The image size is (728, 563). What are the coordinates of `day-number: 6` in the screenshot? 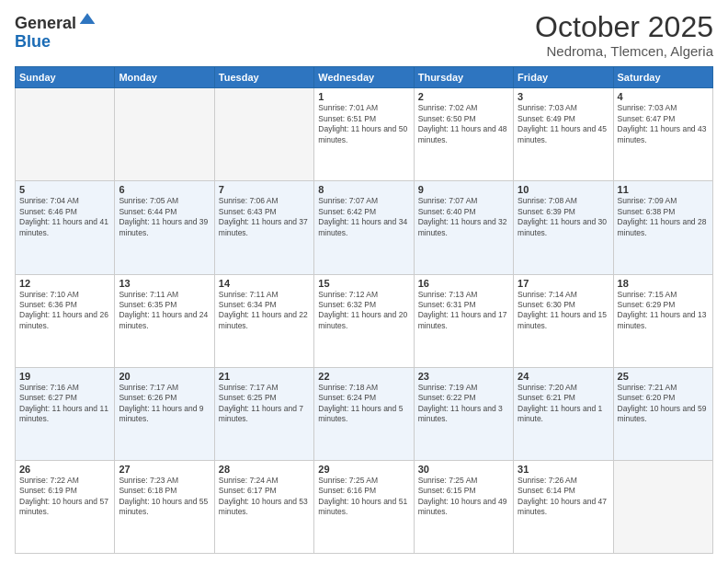 It's located at (164, 190).